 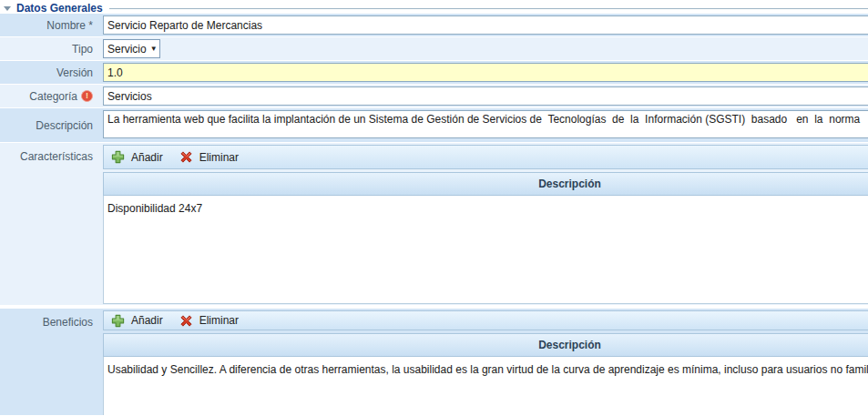 What do you see at coordinates (154, 49) in the screenshot?
I see `dropdown-arrow-icon: ▼` at bounding box center [154, 49].